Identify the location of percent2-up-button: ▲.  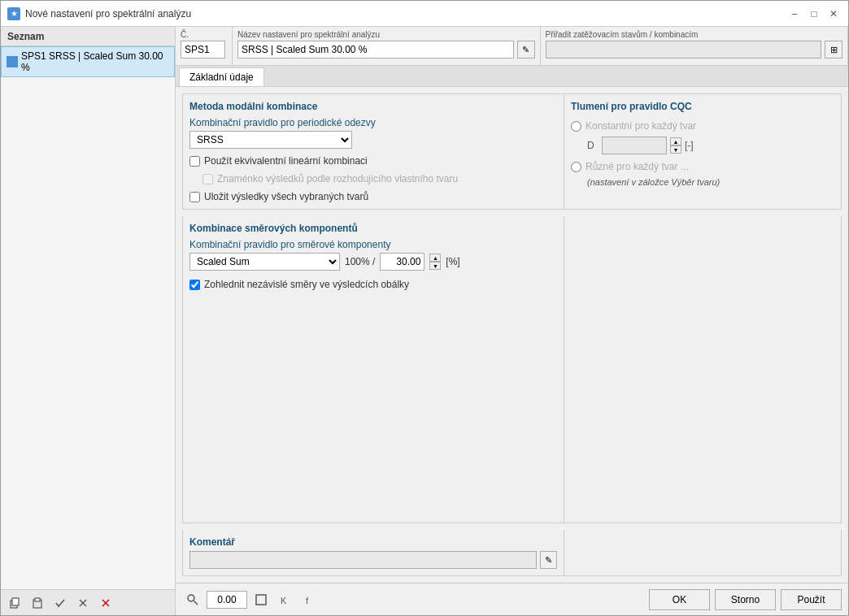
(435, 258).